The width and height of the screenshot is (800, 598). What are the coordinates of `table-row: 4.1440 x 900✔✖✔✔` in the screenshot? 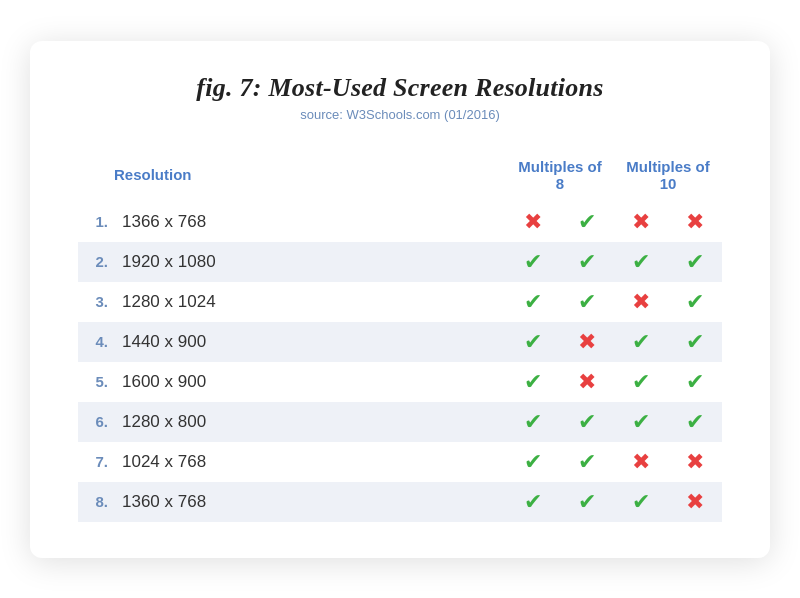 It's located at (400, 342).